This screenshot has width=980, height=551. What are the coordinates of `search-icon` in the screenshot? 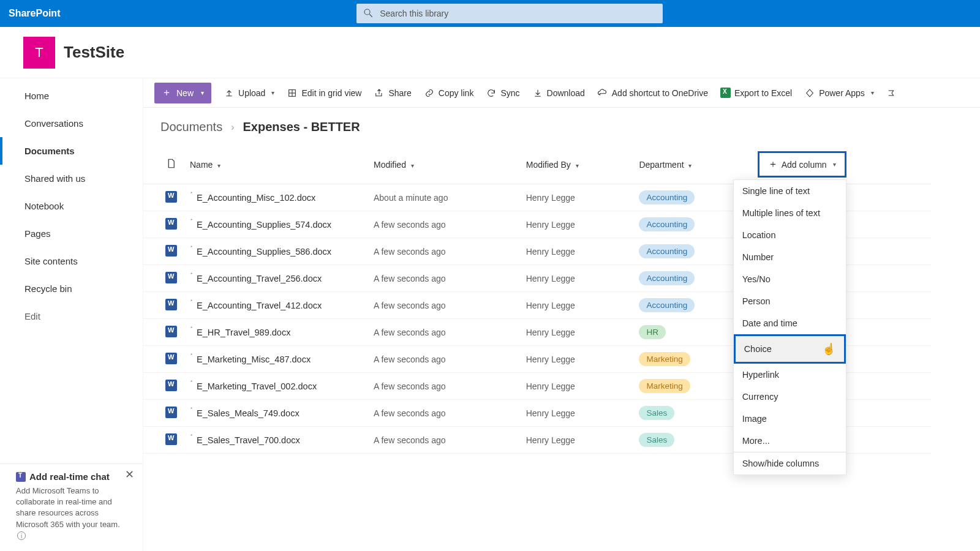 It's located at (368, 13).